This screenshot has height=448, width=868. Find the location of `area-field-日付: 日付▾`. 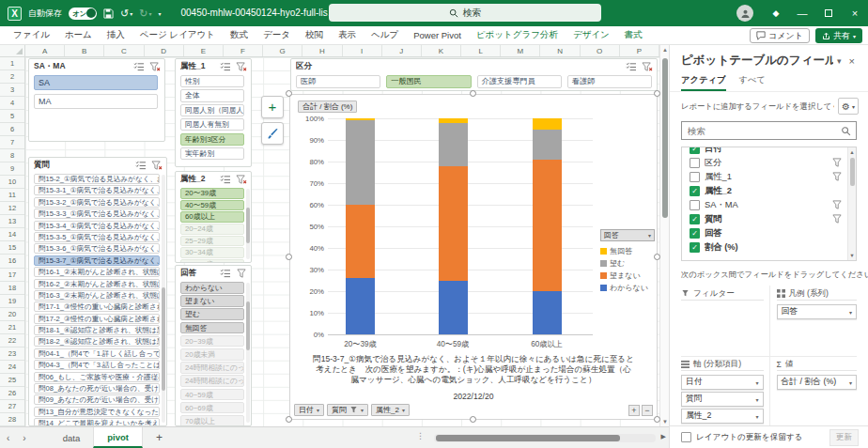

area-field-日付: 日付▾ is located at coordinates (722, 382).